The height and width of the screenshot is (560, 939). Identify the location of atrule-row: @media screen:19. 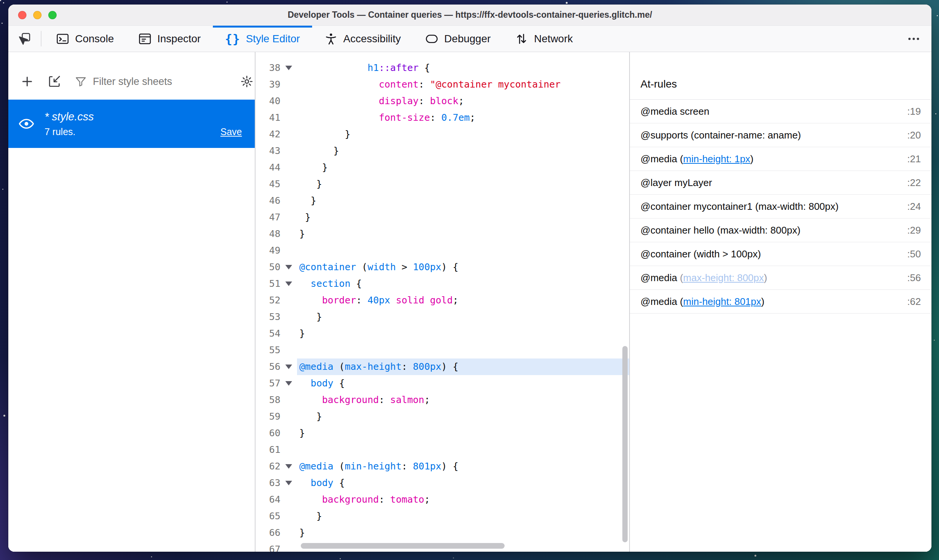
(780, 112).